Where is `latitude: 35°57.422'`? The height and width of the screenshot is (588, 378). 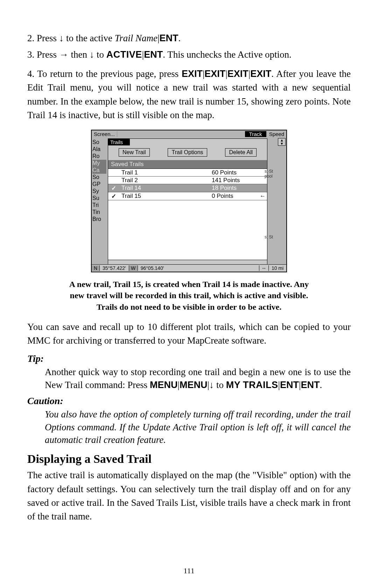 latitude: 35°57.422' is located at coordinates (114, 268).